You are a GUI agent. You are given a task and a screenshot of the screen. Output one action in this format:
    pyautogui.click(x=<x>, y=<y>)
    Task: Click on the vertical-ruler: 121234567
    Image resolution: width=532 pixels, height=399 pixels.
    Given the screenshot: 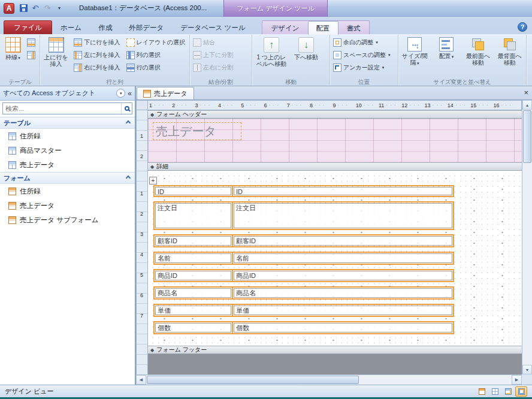 What is the action you would take?
    pyautogui.click(x=142, y=242)
    